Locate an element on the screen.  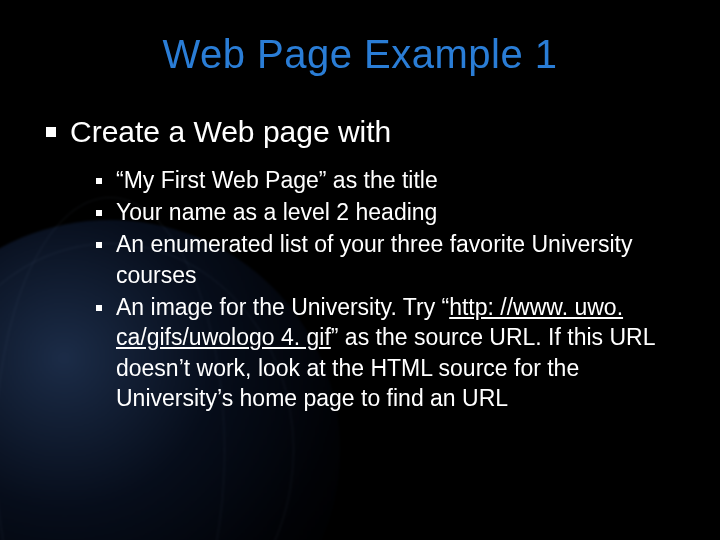
bullet-level1-text: Create a Web page with is located at coordinates (230, 132).